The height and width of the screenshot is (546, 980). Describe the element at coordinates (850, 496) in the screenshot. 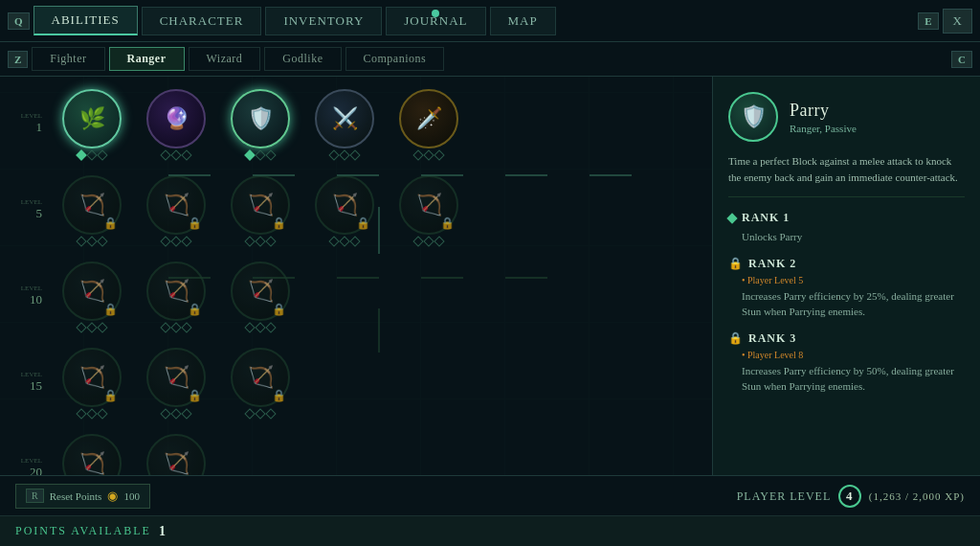

I see `player-level-value: 4` at that location.